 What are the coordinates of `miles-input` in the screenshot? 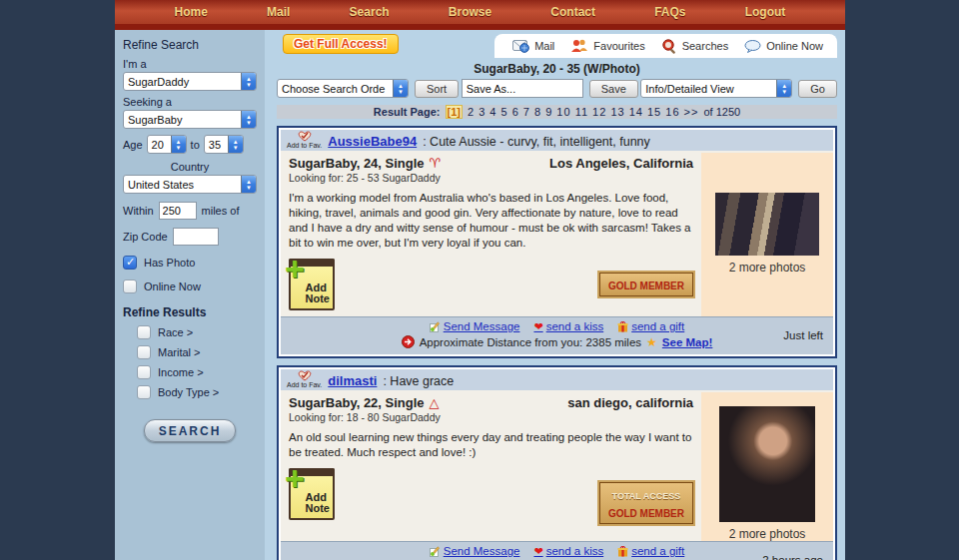 It's located at (178, 211).